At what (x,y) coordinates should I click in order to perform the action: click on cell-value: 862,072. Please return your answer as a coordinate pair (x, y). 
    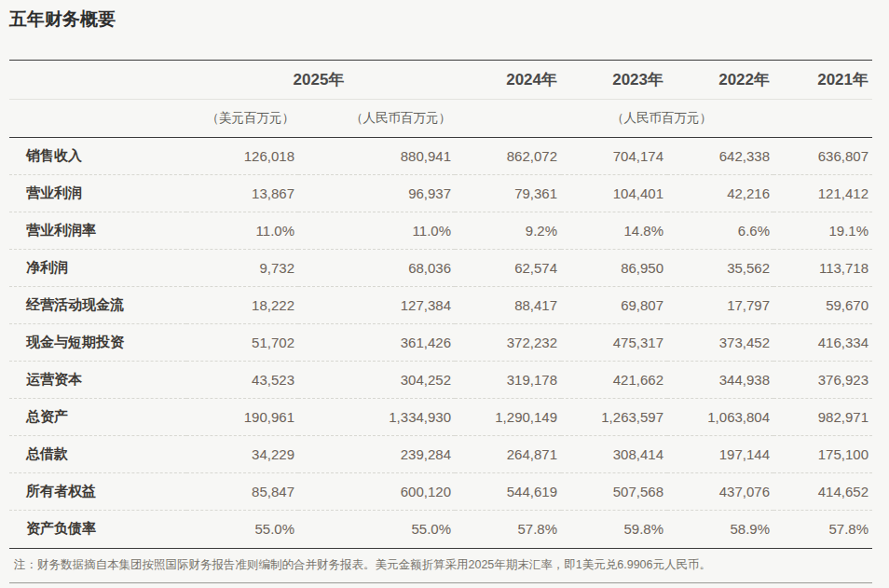
    Looking at the image, I should click on (508, 157).